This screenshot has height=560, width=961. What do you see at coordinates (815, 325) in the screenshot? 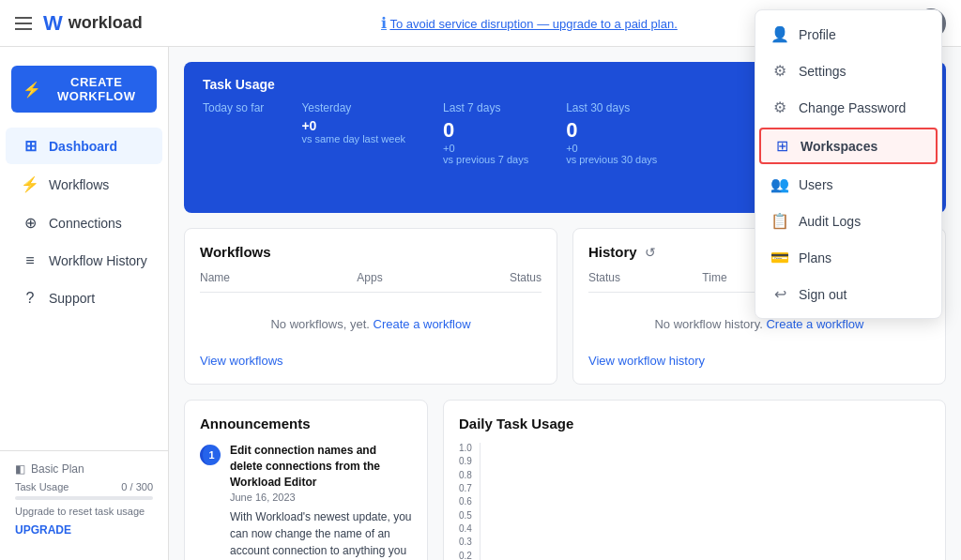
I see `history-create-link: Create a workflow` at bounding box center [815, 325].